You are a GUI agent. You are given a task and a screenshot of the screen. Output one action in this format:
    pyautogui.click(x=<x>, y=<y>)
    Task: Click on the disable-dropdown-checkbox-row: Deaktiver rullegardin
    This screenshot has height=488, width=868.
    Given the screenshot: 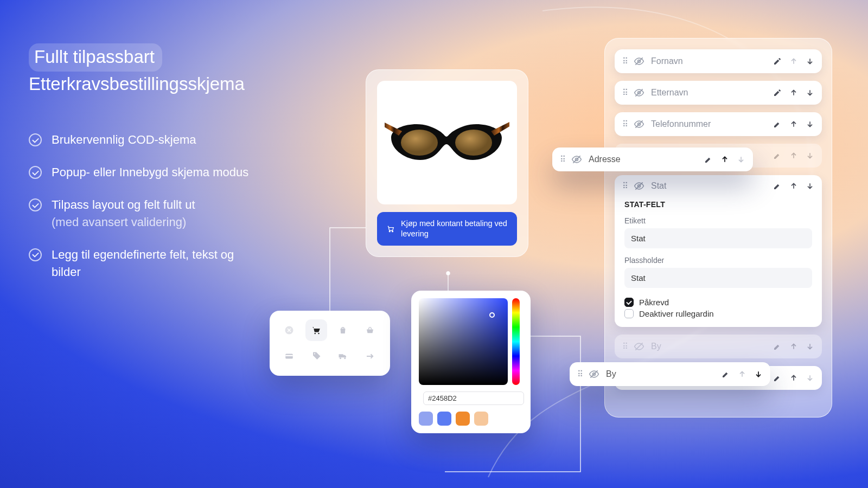 What is the action you would take?
    pyautogui.click(x=718, y=313)
    